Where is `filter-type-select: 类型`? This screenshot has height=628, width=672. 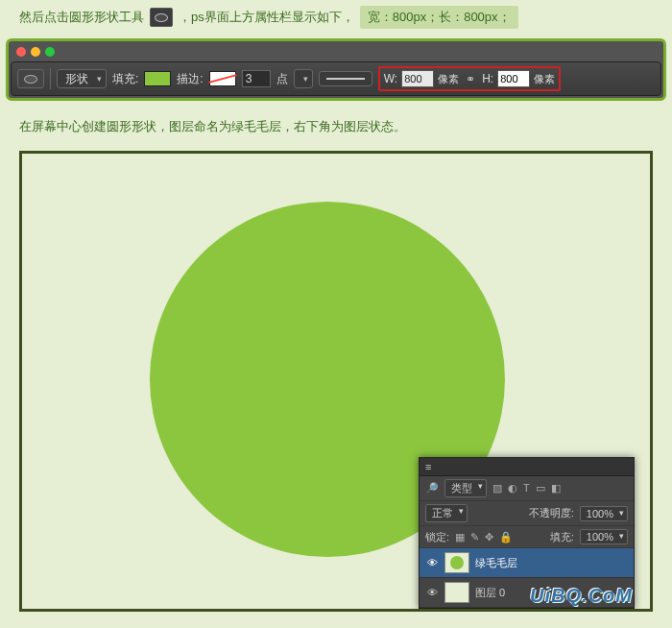 filter-type-select: 类型 is located at coordinates (466, 488).